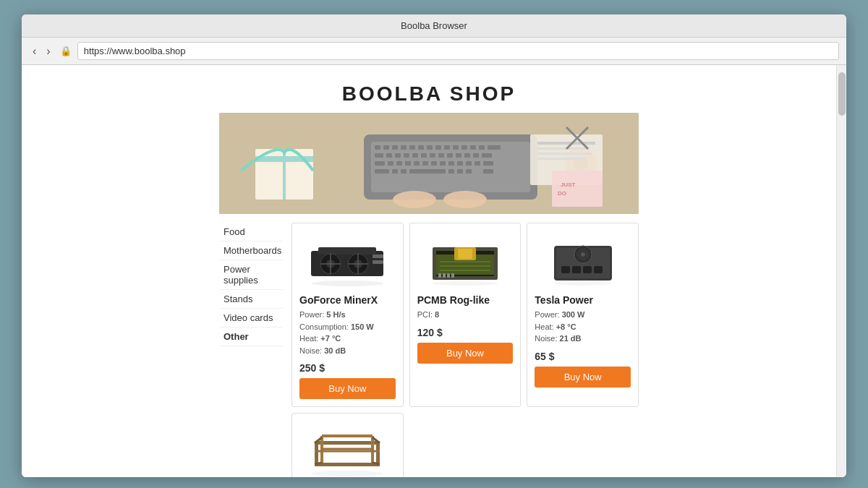  What do you see at coordinates (429, 163) in the screenshot?
I see `hero-banner-inner: JUST DO` at bounding box center [429, 163].